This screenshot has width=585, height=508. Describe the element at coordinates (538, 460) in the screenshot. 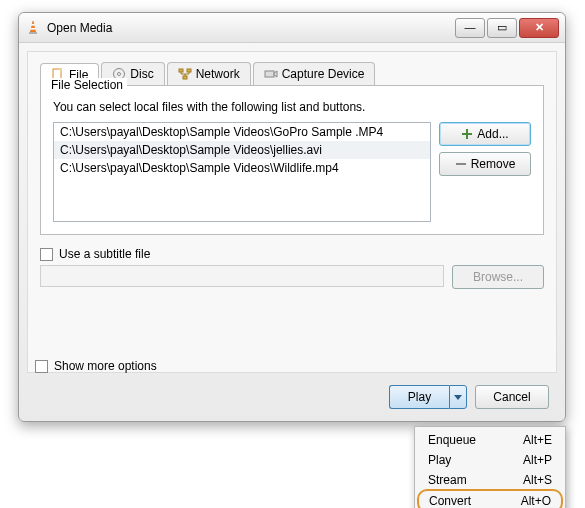

I see `menu-item-shortcut: Alt+P` at that location.